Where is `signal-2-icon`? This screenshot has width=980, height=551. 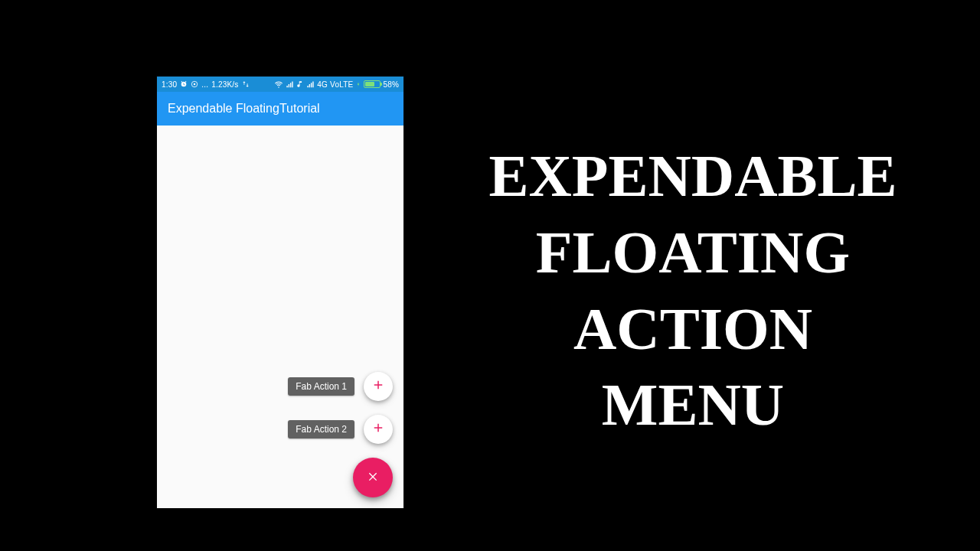 signal-2-icon is located at coordinates (311, 84).